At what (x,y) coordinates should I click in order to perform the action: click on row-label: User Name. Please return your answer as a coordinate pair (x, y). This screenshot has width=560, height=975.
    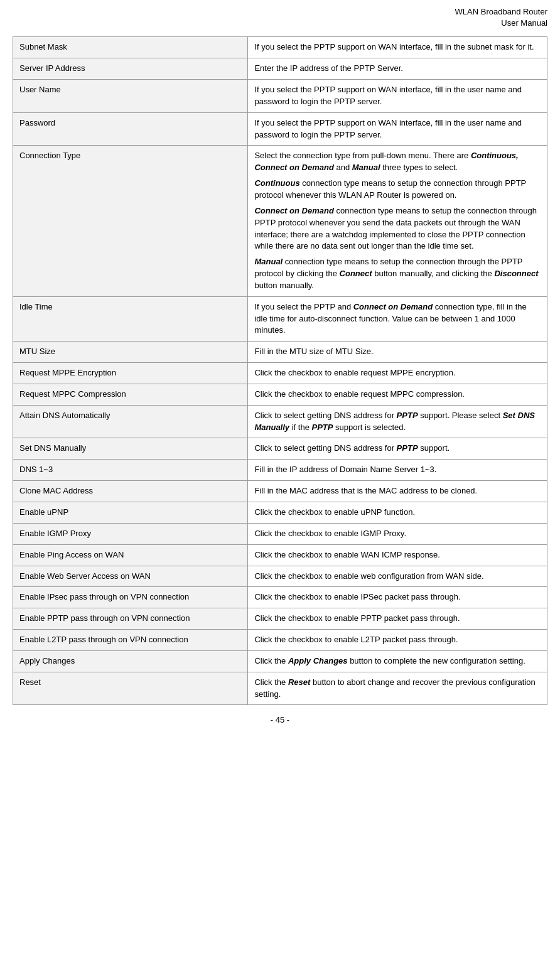
    Looking at the image, I should click on (131, 97).